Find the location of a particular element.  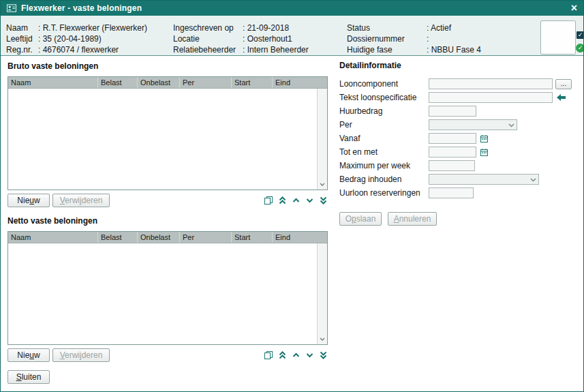

field-label-huurbedrag: Huurbedrag is located at coordinates (384, 111).